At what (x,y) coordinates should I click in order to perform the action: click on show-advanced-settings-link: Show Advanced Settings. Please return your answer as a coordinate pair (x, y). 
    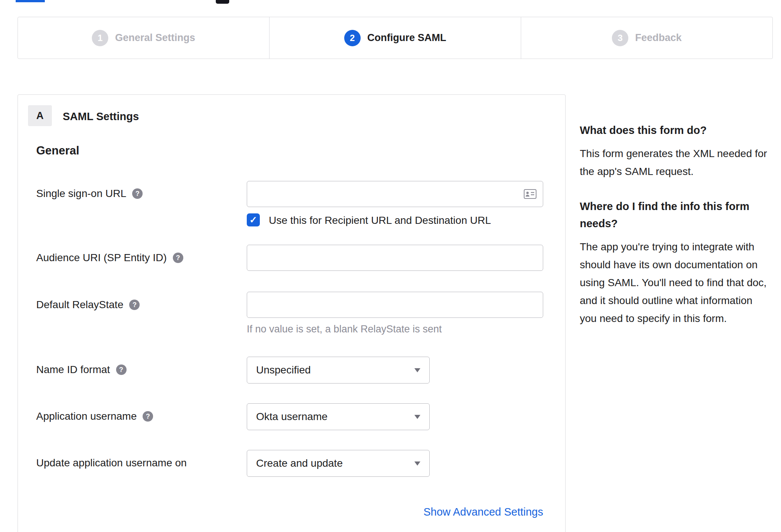
    Looking at the image, I should click on (483, 512).